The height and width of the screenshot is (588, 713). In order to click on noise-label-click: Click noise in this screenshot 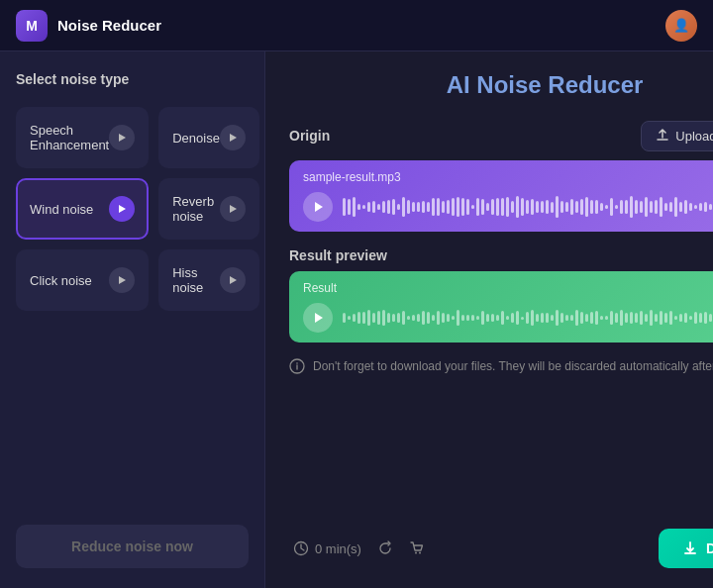, I will do `click(61, 281)`.